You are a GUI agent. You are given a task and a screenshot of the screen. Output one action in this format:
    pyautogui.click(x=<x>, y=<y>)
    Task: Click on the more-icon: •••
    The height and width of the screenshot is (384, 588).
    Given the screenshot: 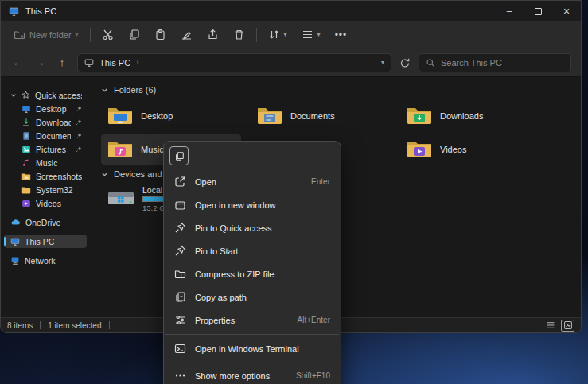 What is the action you would take?
    pyautogui.click(x=341, y=35)
    